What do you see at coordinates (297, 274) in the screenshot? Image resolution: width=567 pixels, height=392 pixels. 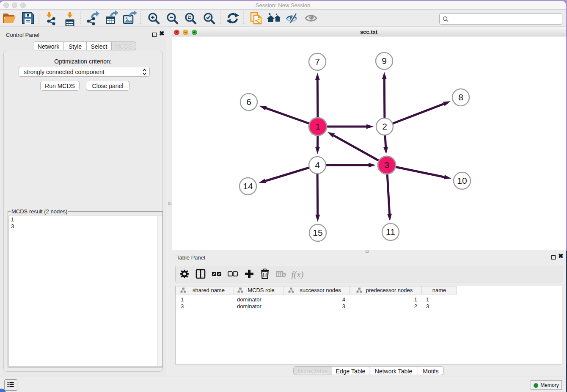 I see `svg-text: f(x)` at bounding box center [297, 274].